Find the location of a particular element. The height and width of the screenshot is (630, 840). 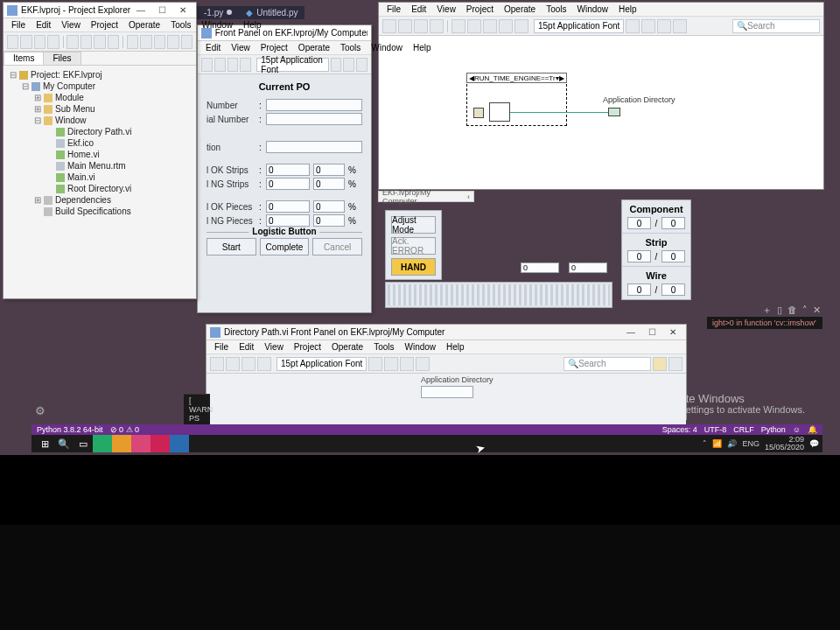

tree-dirpath: Directory Path.vi is located at coordinates (100, 131).